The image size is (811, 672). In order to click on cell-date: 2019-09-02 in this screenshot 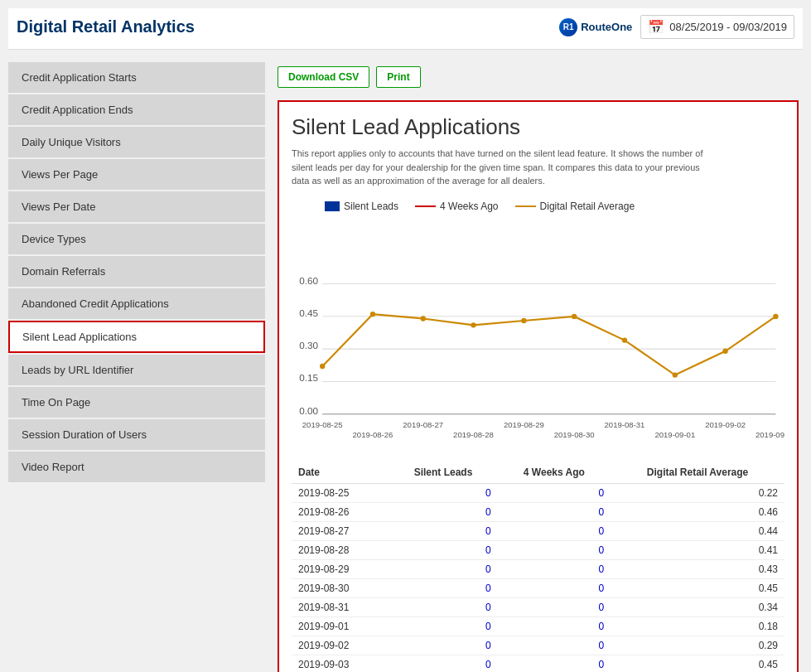, I will do `click(340, 645)`.